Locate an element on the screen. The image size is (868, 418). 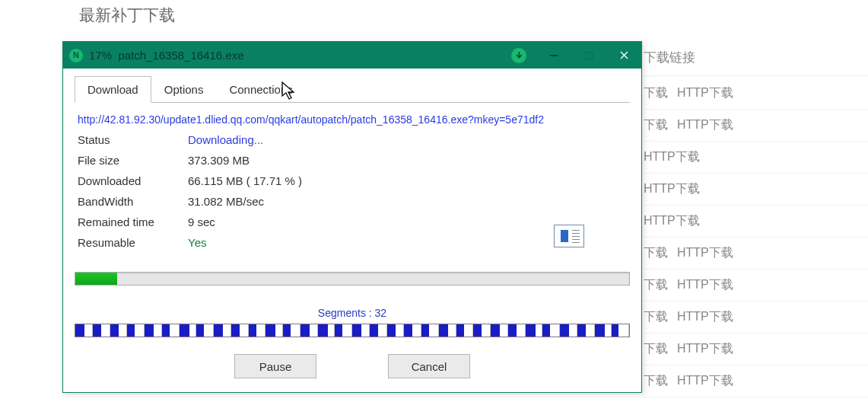
value-downloaded: 66.115 MB ( 17.71 % ) is located at coordinates (245, 181).